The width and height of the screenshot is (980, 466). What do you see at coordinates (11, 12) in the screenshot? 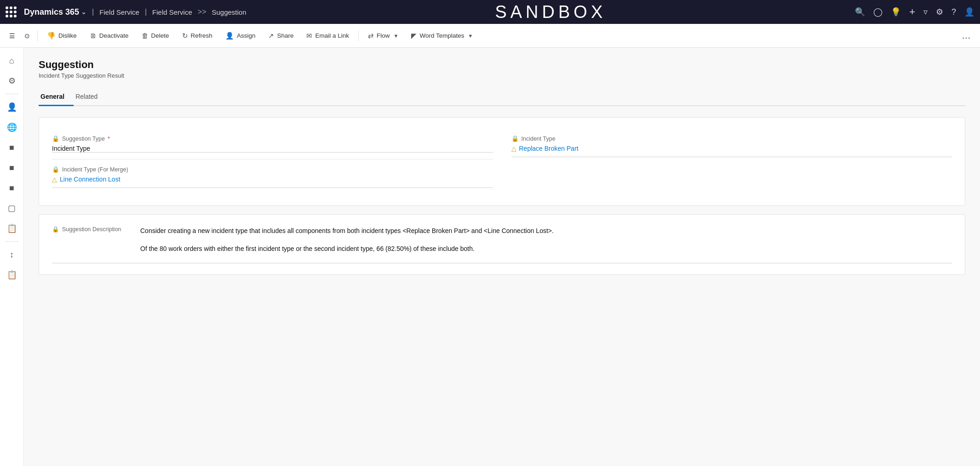
I see `waffle-menu` at bounding box center [11, 12].